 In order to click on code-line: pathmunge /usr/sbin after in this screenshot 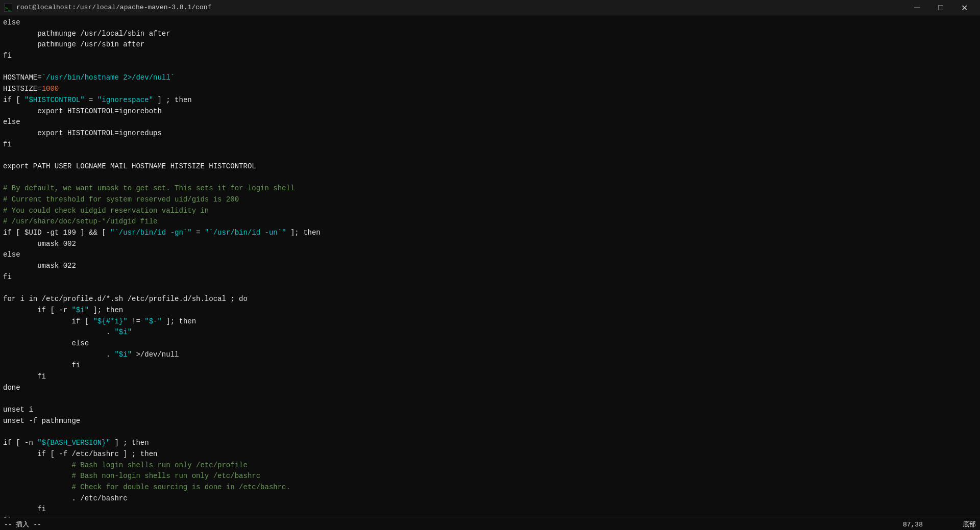, I will do `click(490, 45)`.